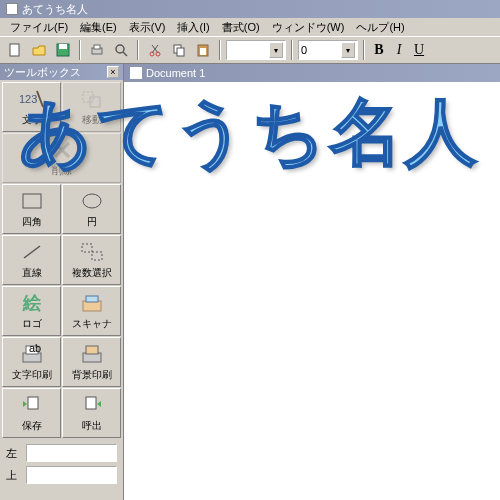 This screenshot has width=500, height=500. Describe the element at coordinates (241, 28) in the screenshot. I see `menu-format: 書式(O)` at that location.